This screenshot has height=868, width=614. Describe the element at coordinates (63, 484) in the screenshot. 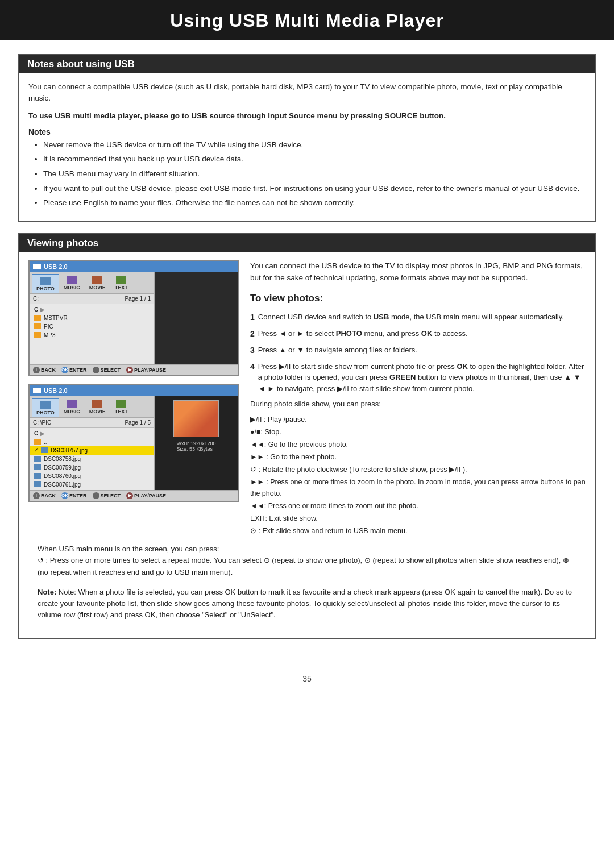

I see `file-name: DSC08761.jpg` at that location.